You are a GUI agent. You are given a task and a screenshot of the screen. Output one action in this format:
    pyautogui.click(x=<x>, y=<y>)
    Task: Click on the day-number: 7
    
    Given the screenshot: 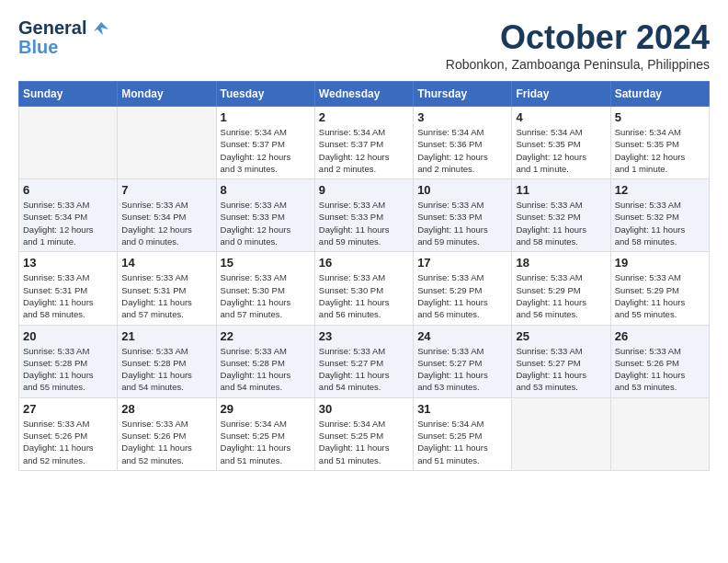 What is the action you would take?
    pyautogui.click(x=166, y=190)
    